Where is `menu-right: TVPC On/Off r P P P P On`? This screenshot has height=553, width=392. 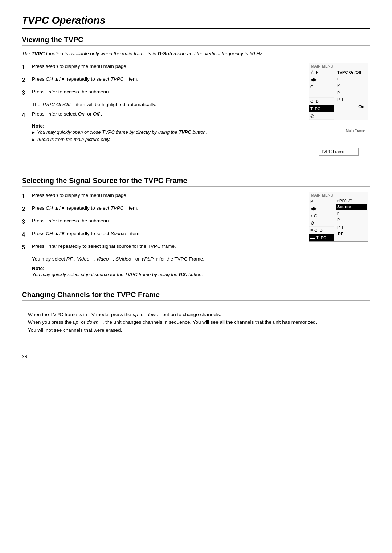
menu-right: TVPC On/Off r P P P P On is located at coordinates (351, 94).